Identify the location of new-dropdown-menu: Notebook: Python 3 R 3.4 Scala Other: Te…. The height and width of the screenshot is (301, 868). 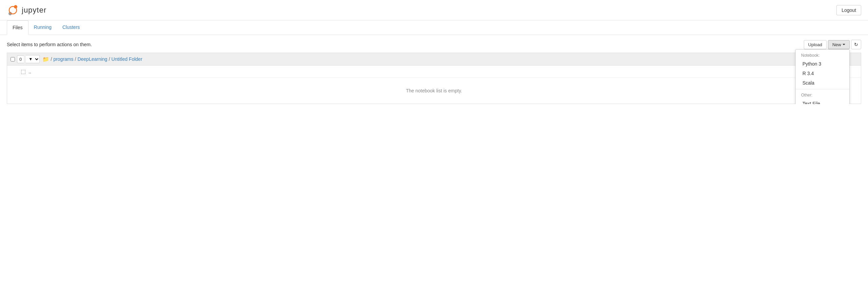
(822, 77).